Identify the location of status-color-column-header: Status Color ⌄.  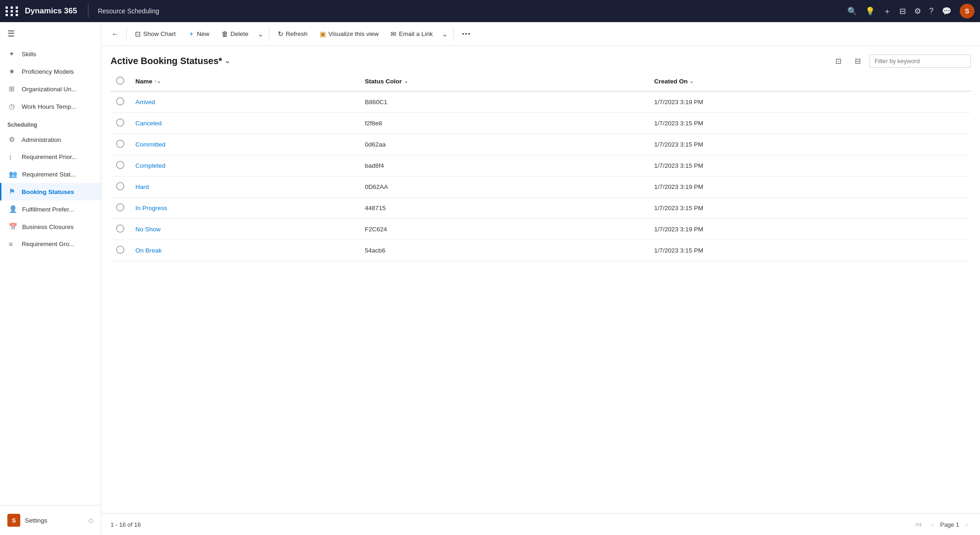
(504, 82).